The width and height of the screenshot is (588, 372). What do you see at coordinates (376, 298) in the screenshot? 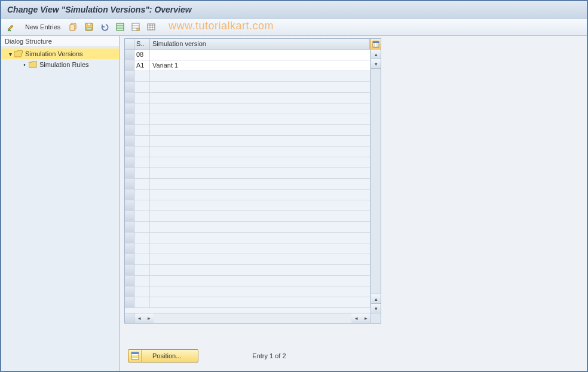
I see `scroll-down-button: ▴` at bounding box center [376, 298].